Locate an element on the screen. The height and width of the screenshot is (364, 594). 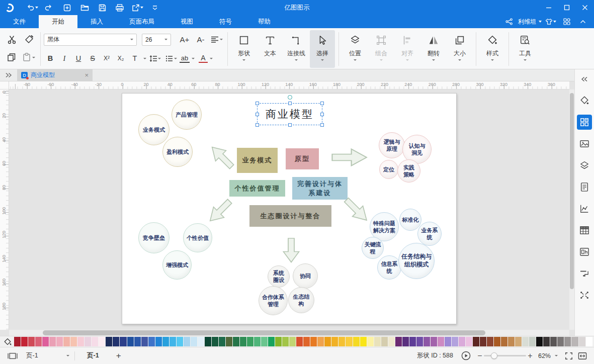
italic-button: I is located at coordinates (64, 58).